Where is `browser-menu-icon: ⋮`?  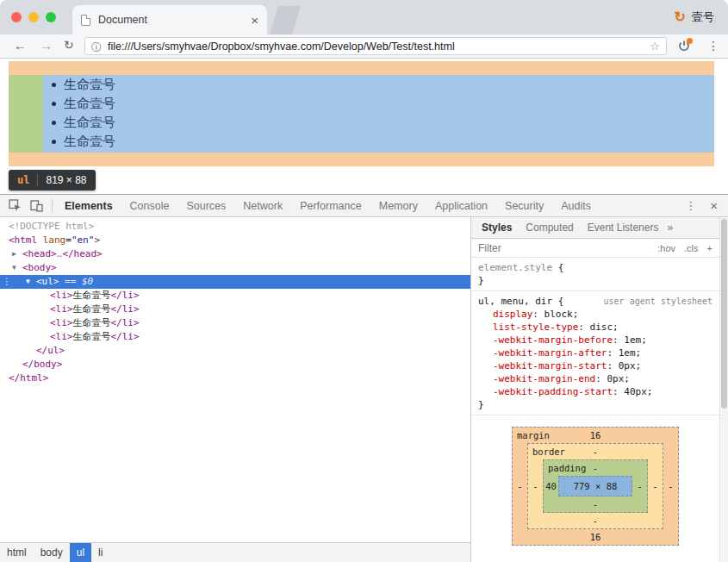
browser-menu-icon: ⋮ is located at coordinates (713, 46).